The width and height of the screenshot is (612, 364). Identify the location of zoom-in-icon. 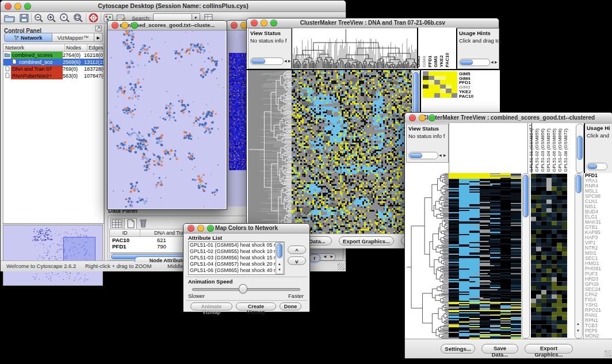
(52, 18).